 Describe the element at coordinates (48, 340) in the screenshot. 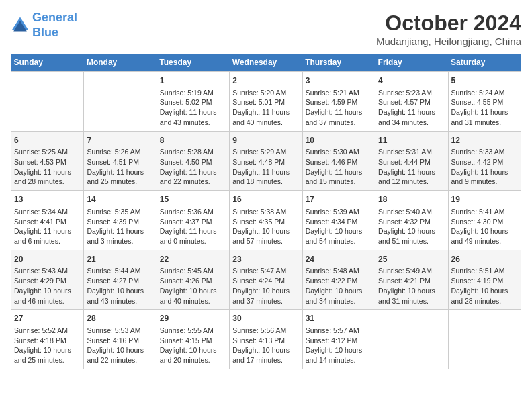

I see `calendar-cell: 27Sunrise: 5:52 AMSunset: 4:18 PMDayligh…` at that location.